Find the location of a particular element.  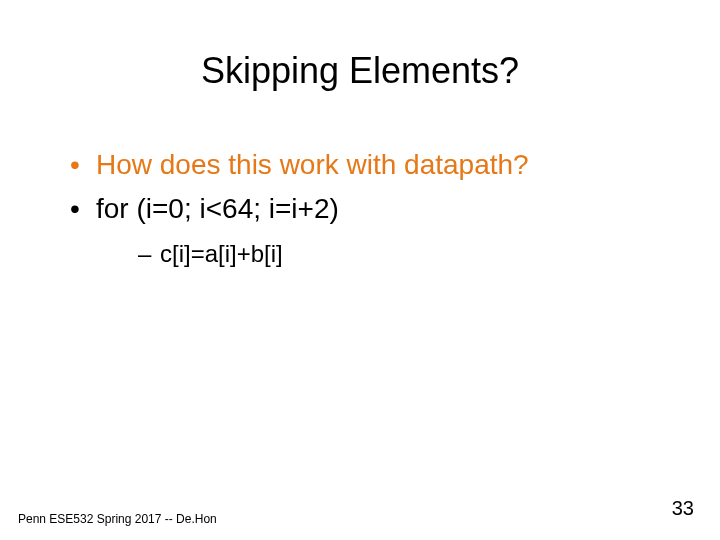

bullet-item: How does this work with datapath? is located at coordinates (370, 165).